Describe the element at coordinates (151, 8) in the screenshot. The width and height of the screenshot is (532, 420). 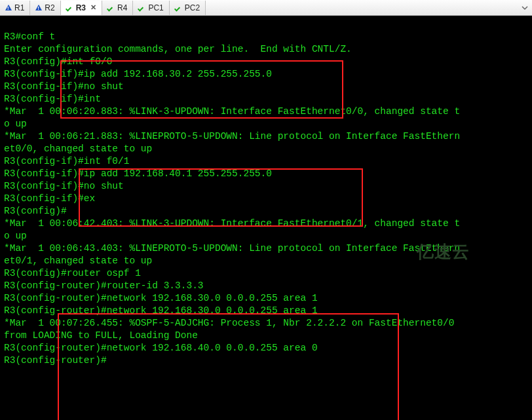
I see `tab-pc1: PC1` at that location.